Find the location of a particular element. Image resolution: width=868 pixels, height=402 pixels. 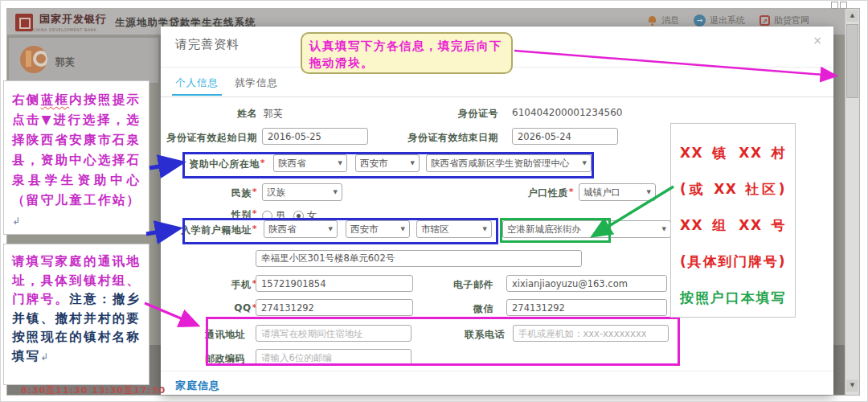

qq-label: QQ is located at coordinates (209, 308).